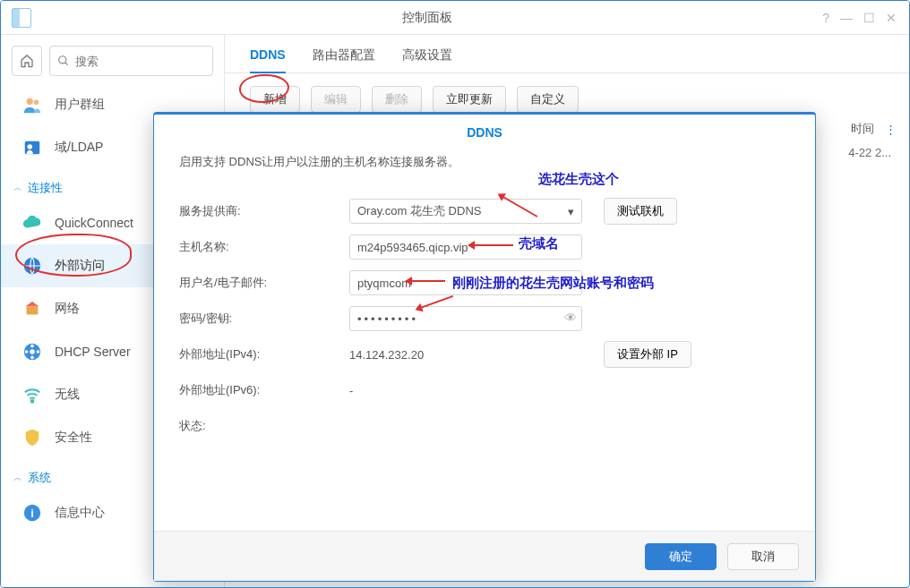 This screenshot has height=588, width=910. I want to click on password-input, so click(466, 319).